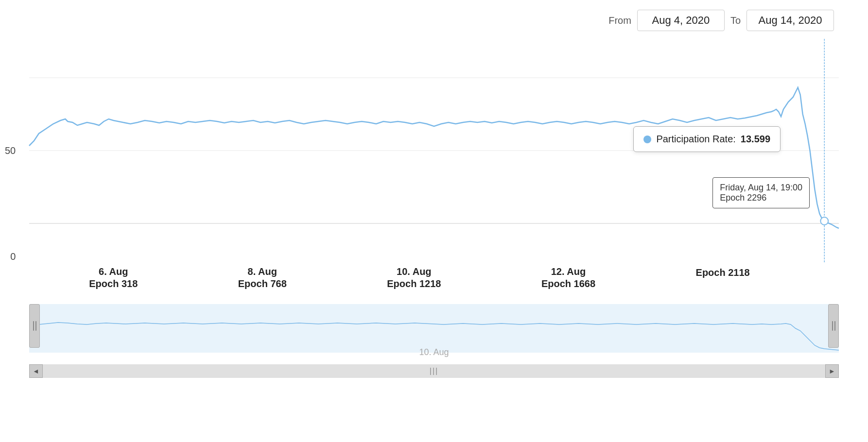  Describe the element at coordinates (113, 278) in the screenshot. I see `x-label-1: 6. Aug Epoch 318` at that location.